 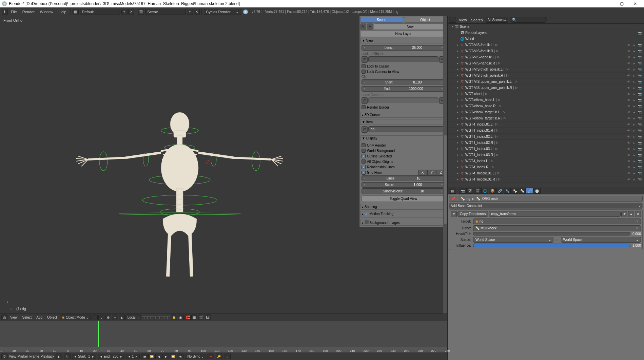 What do you see at coordinates (546, 88) in the screenshot?
I see `outliner-row: ▸ ▽ WGT-VIS-upper_arm_pole.ik.R | ᐅ 👁▸📷` at bounding box center [546, 88].